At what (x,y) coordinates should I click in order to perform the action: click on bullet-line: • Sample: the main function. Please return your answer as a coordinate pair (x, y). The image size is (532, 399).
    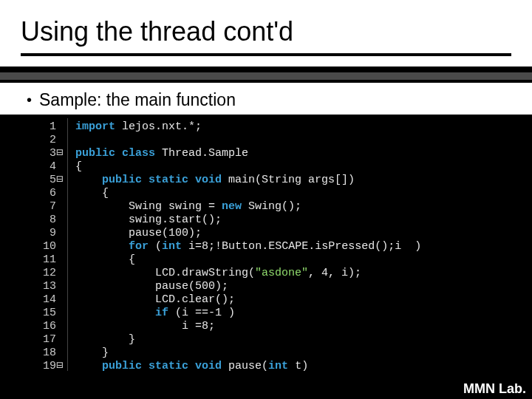
    Looking at the image, I should click on (269, 100).